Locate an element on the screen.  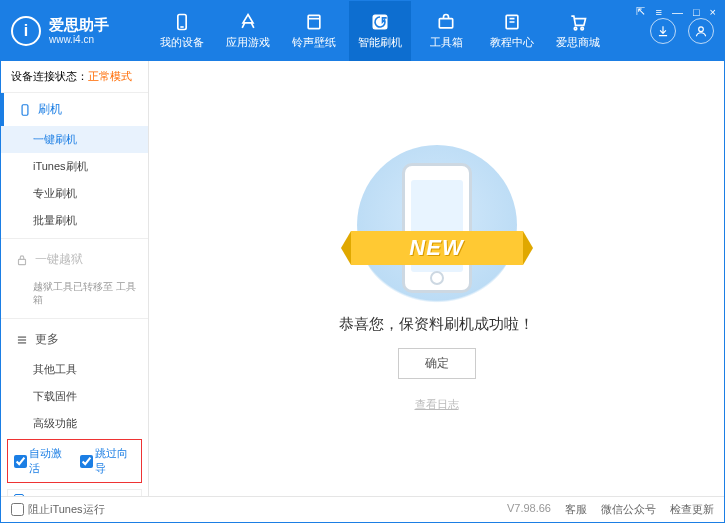
user-icon is located at coordinates (701, 31).